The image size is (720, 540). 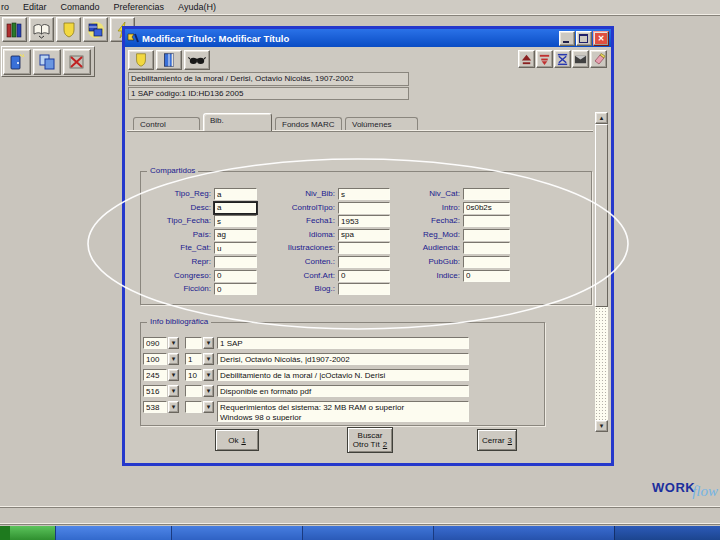 I want to click on repr-input, so click(x=236, y=262).